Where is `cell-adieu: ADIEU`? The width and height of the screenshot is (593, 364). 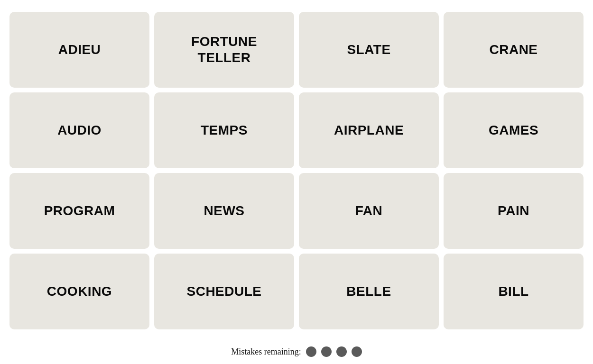
cell-adieu: ADIEU is located at coordinates (80, 50).